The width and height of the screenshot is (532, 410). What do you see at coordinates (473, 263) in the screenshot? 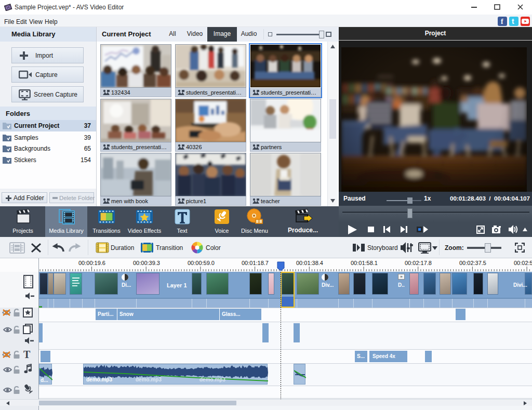
I see `svg-text: 00:02:37.5` at bounding box center [473, 263].